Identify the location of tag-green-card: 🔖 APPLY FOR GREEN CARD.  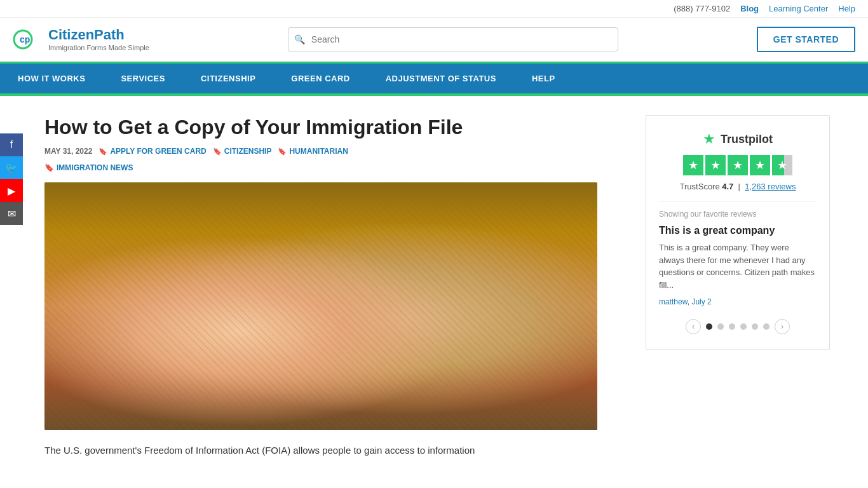
(153, 151).